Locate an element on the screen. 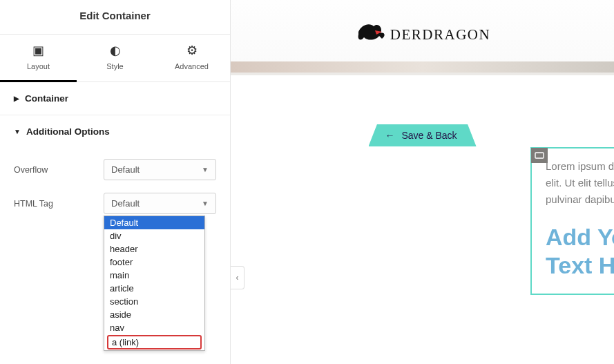 The width and height of the screenshot is (614, 364). section-additional-label: Additional Options is located at coordinates (68, 131).